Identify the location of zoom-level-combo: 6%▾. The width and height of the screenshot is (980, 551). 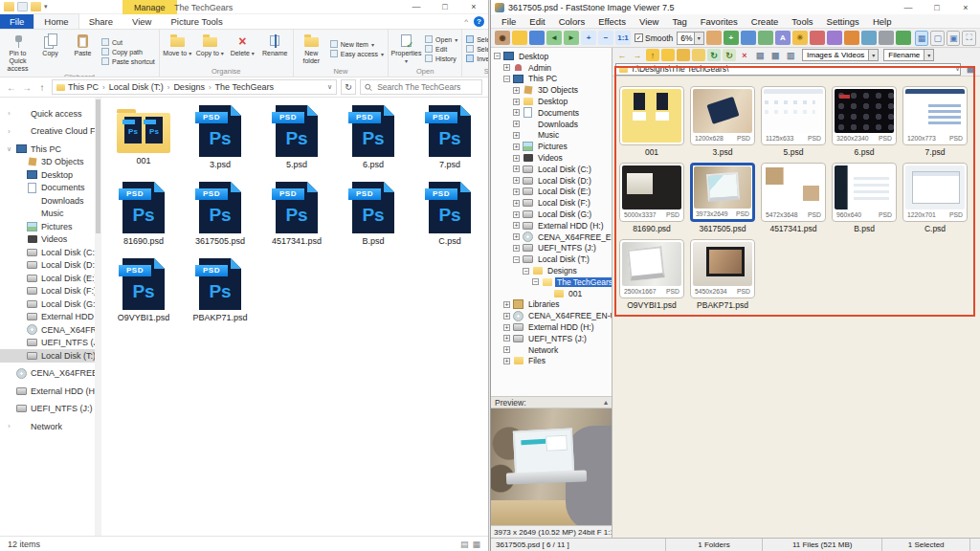
(691, 38).